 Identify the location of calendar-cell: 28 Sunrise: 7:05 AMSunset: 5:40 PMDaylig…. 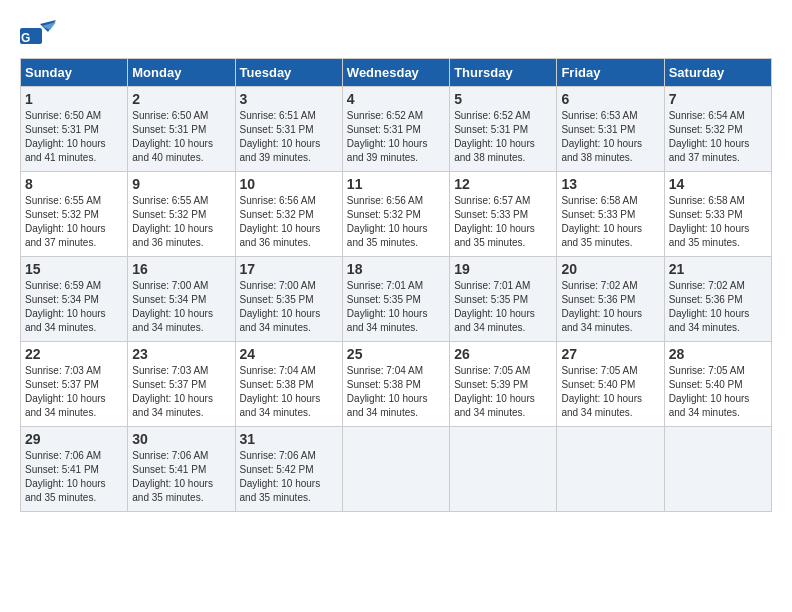
(718, 384).